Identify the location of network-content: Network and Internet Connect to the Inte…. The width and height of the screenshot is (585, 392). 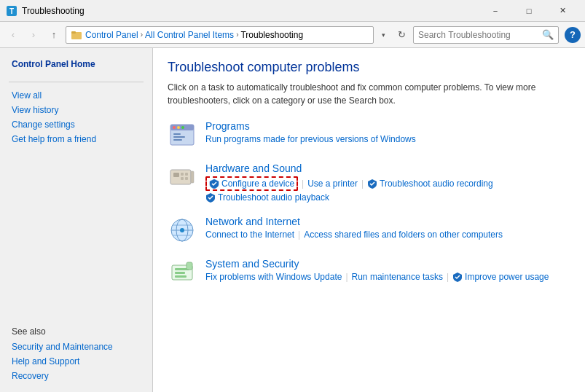
(354, 227).